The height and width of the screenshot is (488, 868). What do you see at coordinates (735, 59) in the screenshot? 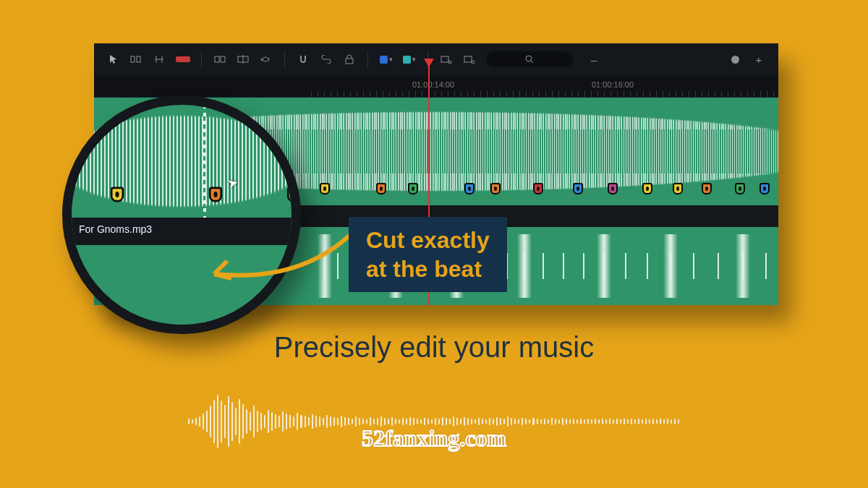
I see `record-indicator-icon` at bounding box center [735, 59].